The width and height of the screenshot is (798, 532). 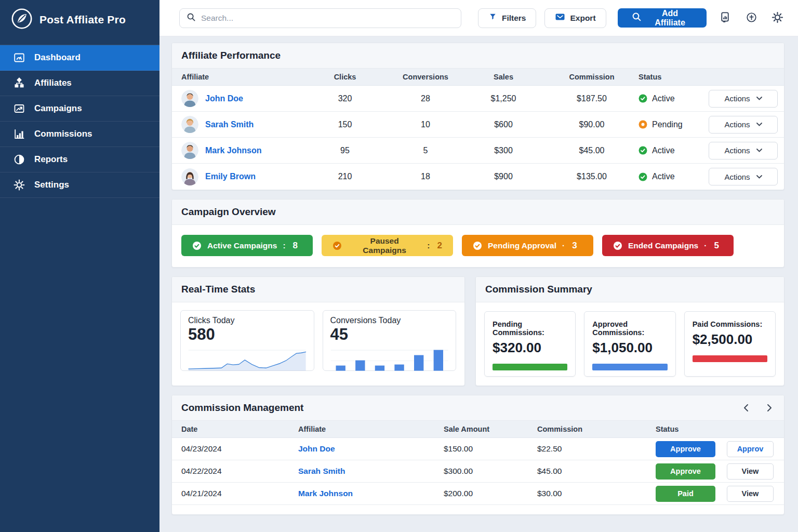 I want to click on stat-value: 580, so click(x=247, y=335).